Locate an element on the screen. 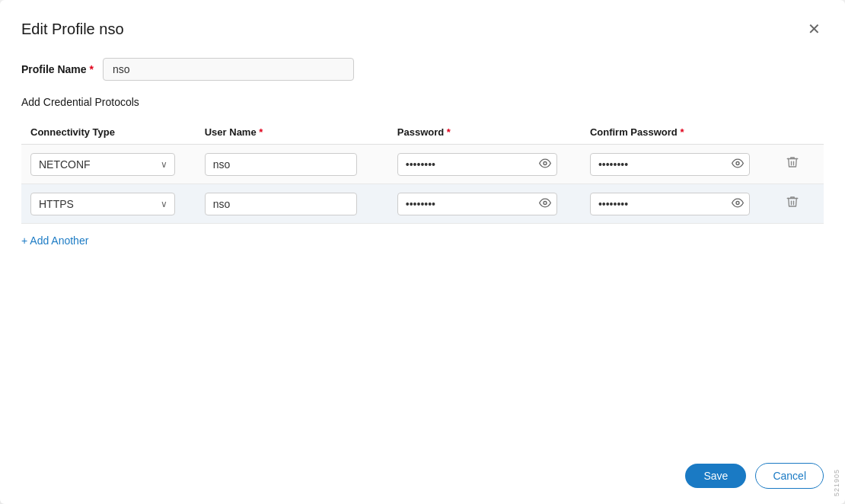  add-another-button: + Add Another is located at coordinates (55, 241).